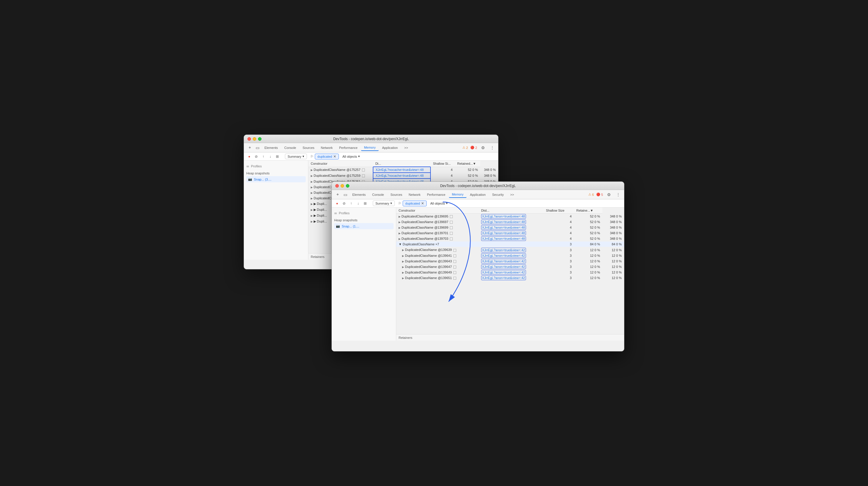 This screenshot has height=486, width=868. What do you see at coordinates (396, 195) in the screenshot?
I see `tab-sources-2: Sources` at bounding box center [396, 195].